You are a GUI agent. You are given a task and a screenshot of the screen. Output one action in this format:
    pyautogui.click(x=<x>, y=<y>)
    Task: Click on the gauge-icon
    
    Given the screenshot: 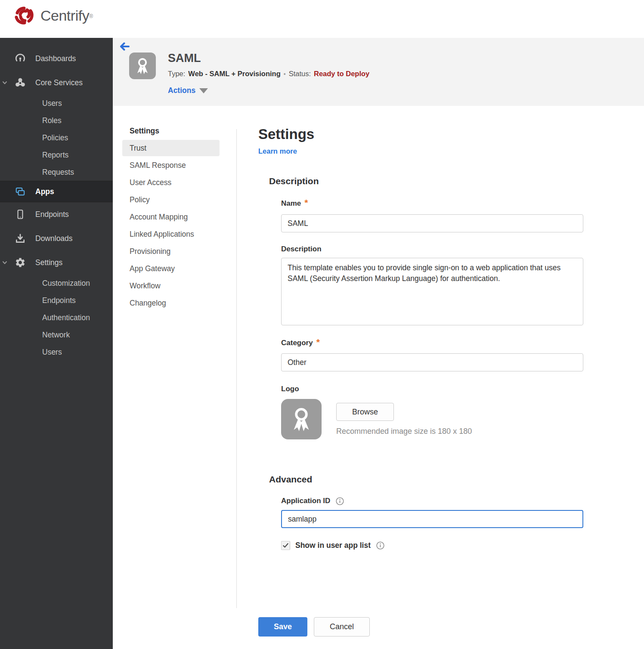 What is the action you would take?
    pyautogui.click(x=20, y=59)
    